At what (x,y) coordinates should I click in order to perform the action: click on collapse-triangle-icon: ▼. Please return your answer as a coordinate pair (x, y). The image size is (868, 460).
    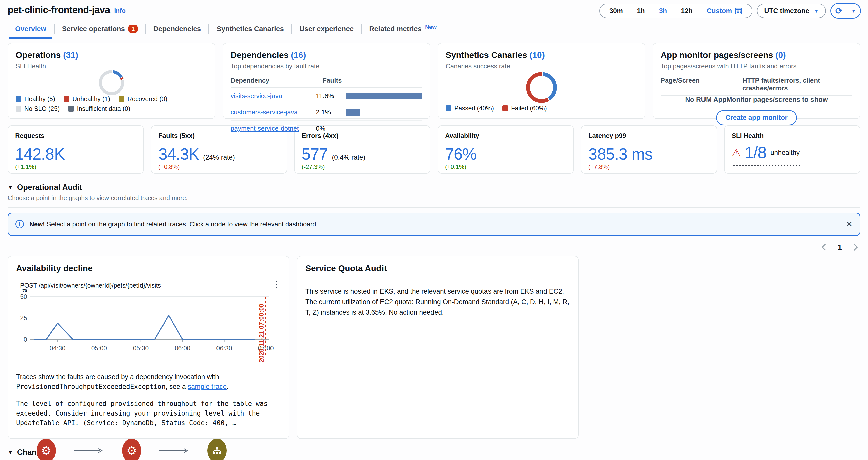
    Looking at the image, I should click on (10, 188).